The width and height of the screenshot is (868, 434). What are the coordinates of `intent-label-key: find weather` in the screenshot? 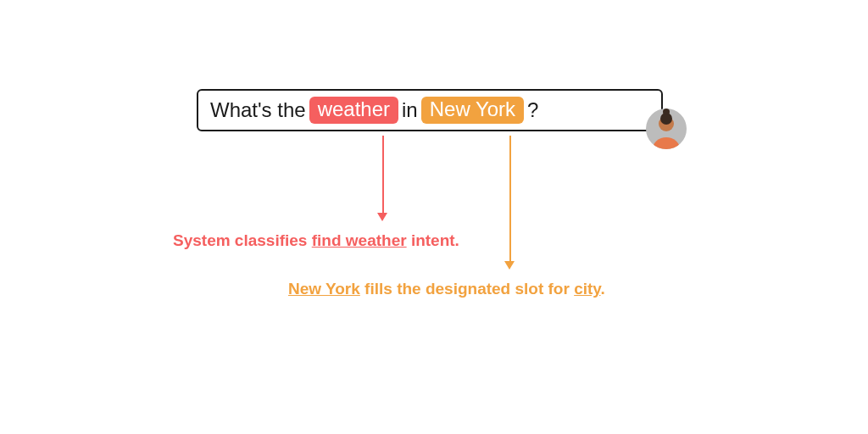 It's located at (359, 241).